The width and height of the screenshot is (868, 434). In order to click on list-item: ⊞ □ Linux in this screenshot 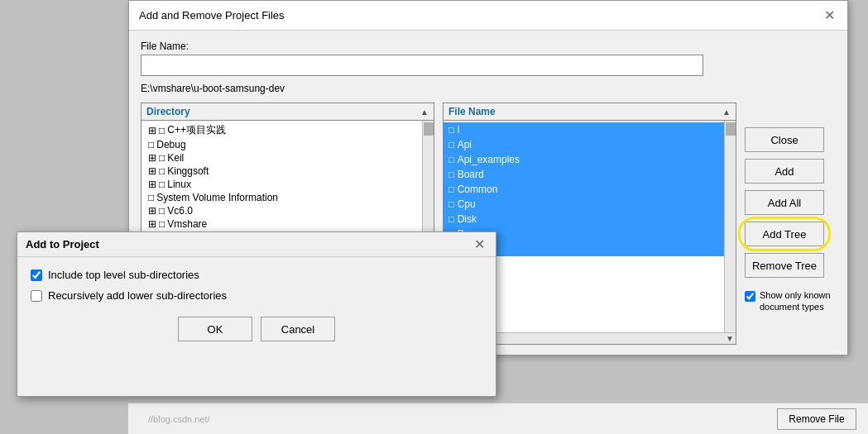, I will do `click(281, 184)`.